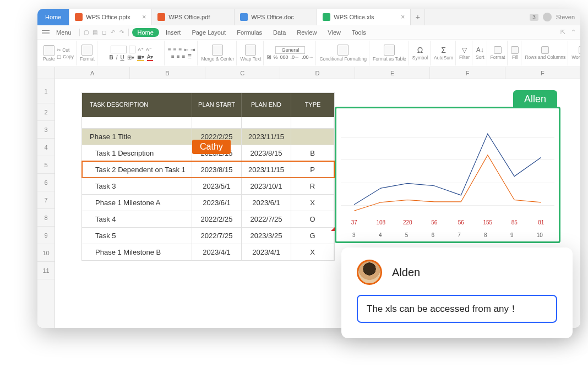  What do you see at coordinates (46, 253) in the screenshot?
I see `row-header: 10` at bounding box center [46, 253].